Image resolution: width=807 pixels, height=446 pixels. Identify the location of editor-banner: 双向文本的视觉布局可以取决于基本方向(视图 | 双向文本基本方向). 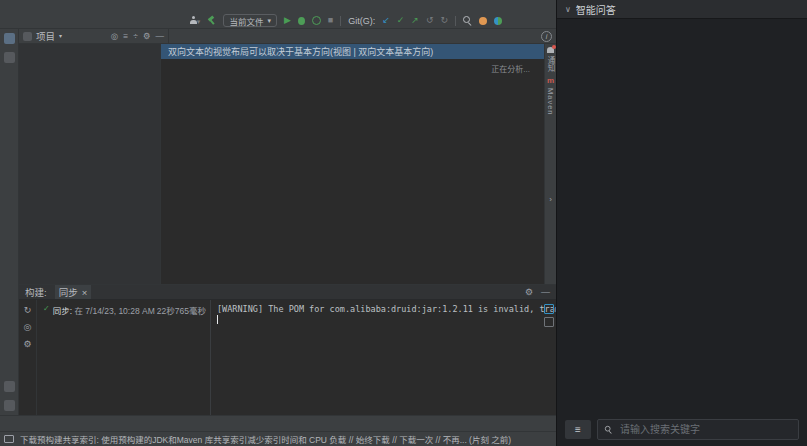
(352, 52).